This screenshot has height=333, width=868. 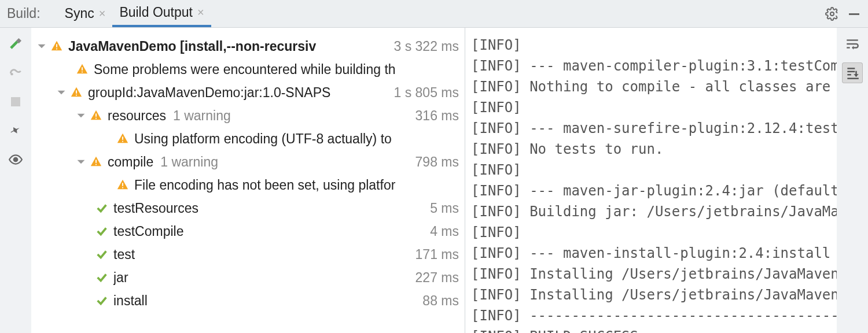 What do you see at coordinates (16, 102) in the screenshot?
I see `stop-icon` at bounding box center [16, 102].